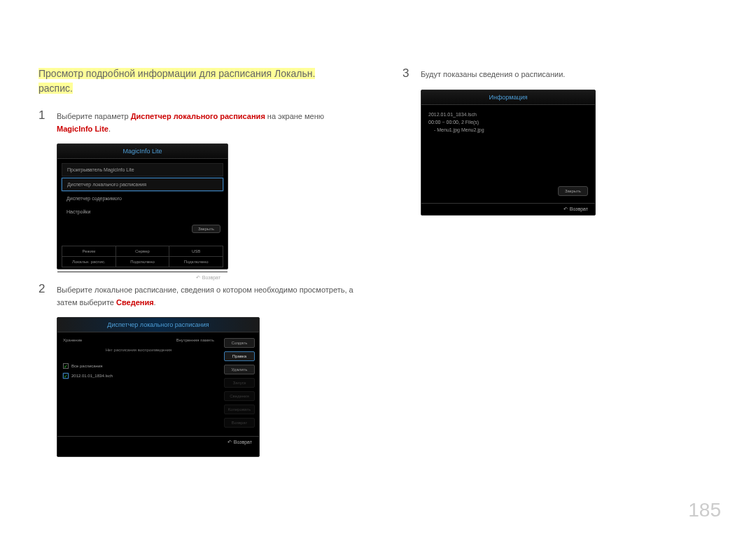  Describe the element at coordinates (158, 387) in the screenshot. I see `local-schedule-screenshot: Диспетчер локального расписания Хранение…` at that location.